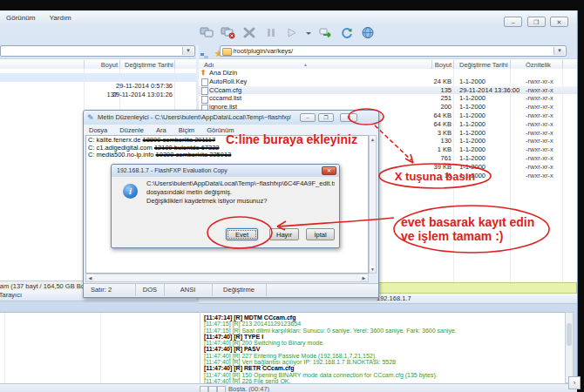 The height and width of the screenshot is (392, 584). I want to click on file-name: AutoRoll.Key, so click(228, 82).